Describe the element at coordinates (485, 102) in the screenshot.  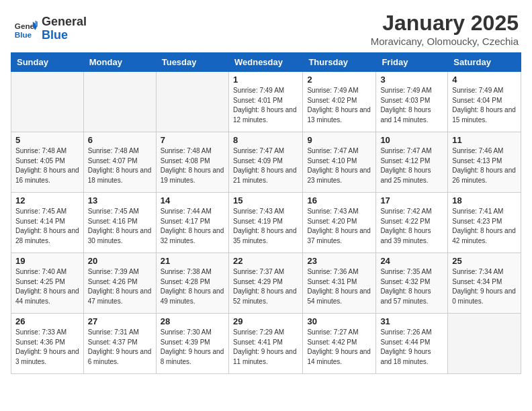
I see `day-cell-4: 4Sunrise: 7:49 AMSunset: 4:04 PMDaylight…` at that location.